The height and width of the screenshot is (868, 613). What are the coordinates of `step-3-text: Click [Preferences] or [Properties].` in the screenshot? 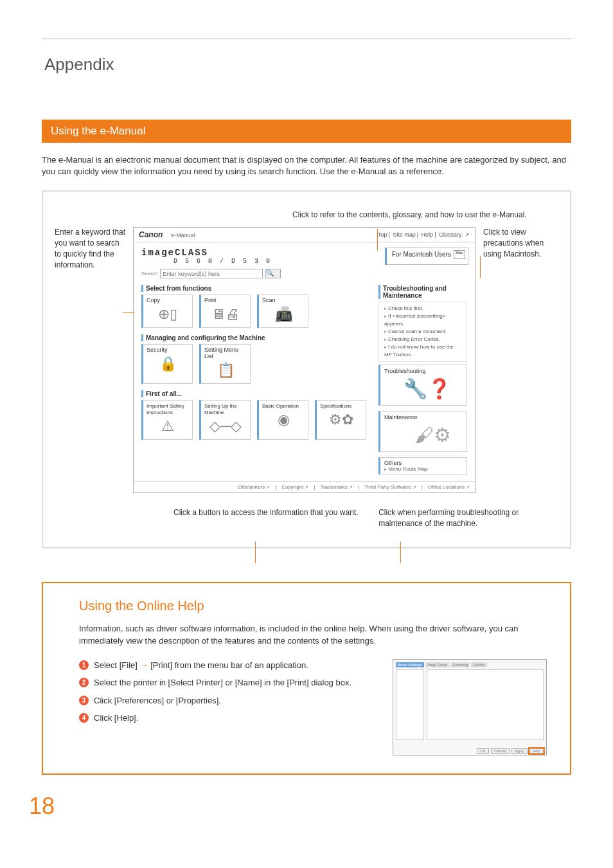 It's located at (157, 701).